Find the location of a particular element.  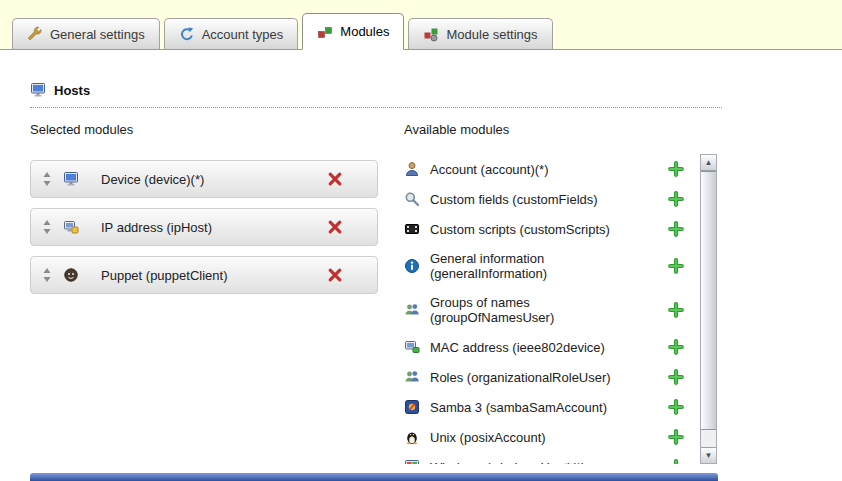

mac-icon is located at coordinates (412, 347).